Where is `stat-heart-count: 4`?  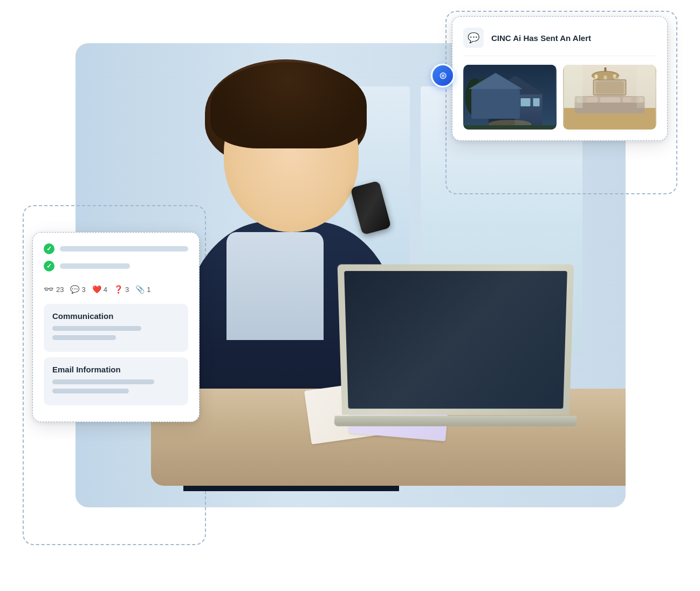
stat-heart-count: 4 is located at coordinates (106, 289).